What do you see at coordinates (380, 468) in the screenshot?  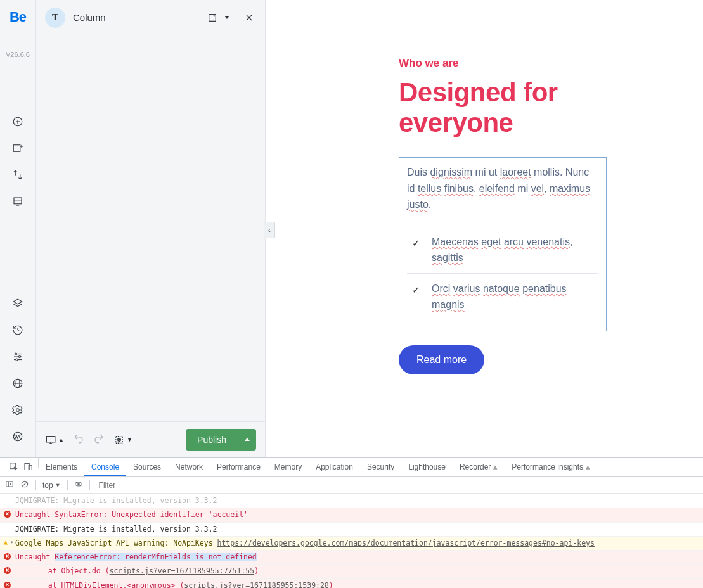 I see `tab-security: Security` at bounding box center [380, 468].